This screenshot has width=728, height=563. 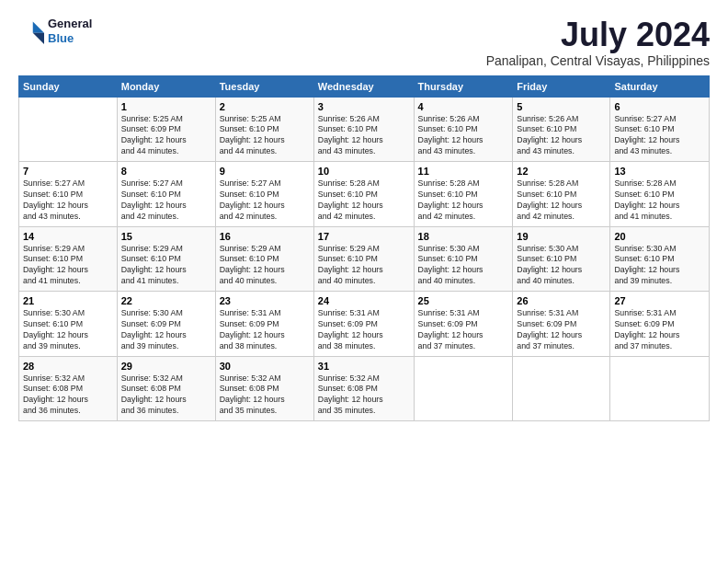 What do you see at coordinates (364, 86) in the screenshot?
I see `header-row: SundayMondayTuesdayWednesdayThursdayFrid…` at bounding box center [364, 86].